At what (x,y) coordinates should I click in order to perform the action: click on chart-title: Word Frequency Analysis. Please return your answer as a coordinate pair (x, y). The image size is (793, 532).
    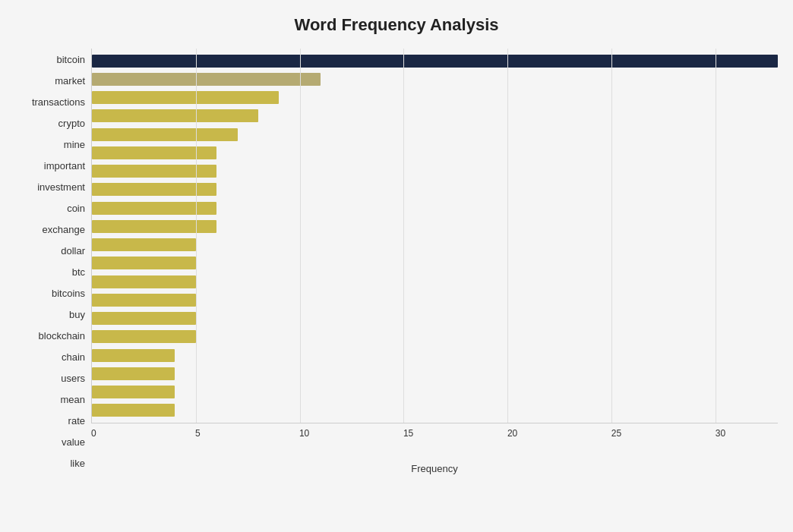
    Looking at the image, I should click on (396, 25).